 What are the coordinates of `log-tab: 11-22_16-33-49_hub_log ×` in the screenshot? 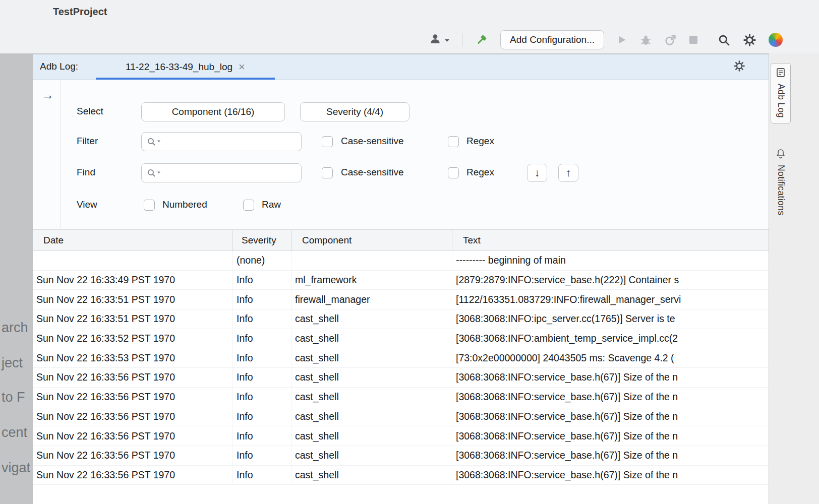 It's located at (186, 67).